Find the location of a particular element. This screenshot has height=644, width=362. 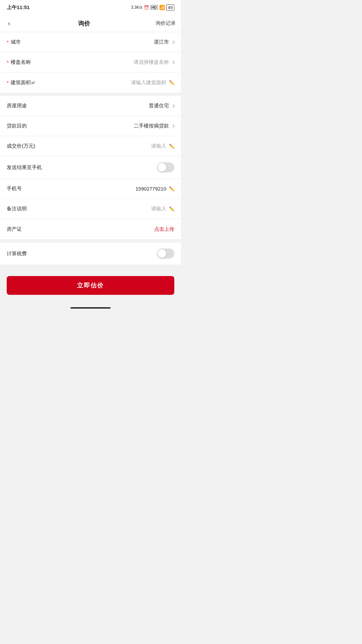

loan-purpose-label: 贷款目的 is located at coordinates (17, 126).